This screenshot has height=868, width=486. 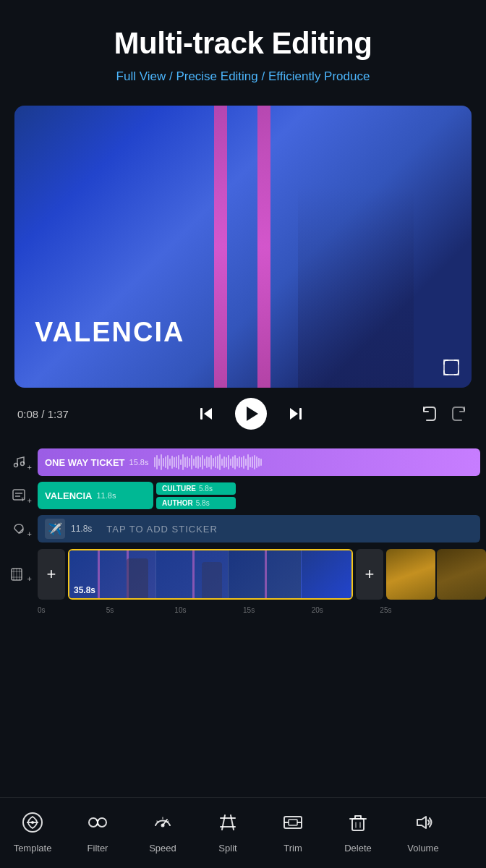 I want to click on ruler-mark-20: 20s, so click(x=346, y=610).